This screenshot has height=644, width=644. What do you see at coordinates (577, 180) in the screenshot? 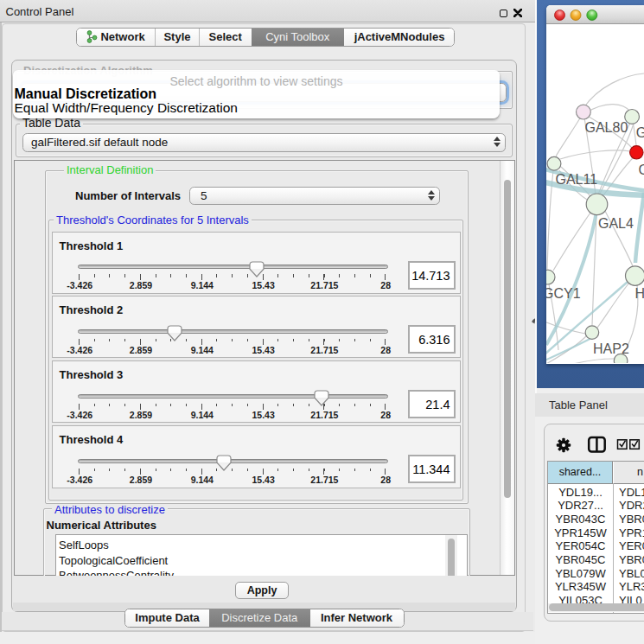
I see `svg-text: GAL11` at bounding box center [577, 180].